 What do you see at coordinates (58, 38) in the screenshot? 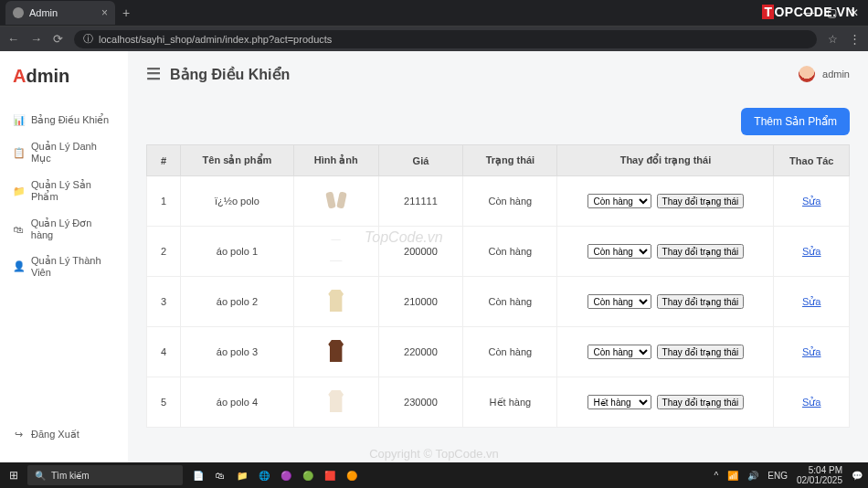
I see `reload-icon: ⟳` at bounding box center [58, 38].